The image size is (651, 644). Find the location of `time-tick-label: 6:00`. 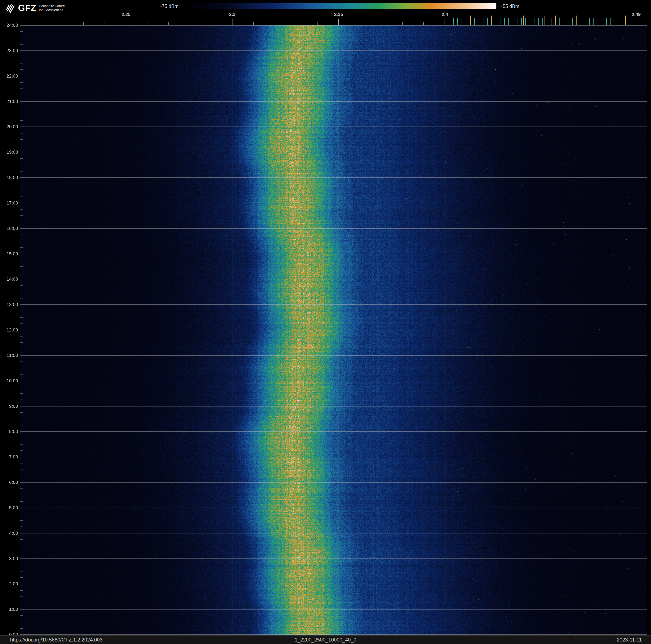

time-tick-label: 6:00 is located at coordinates (9, 482).